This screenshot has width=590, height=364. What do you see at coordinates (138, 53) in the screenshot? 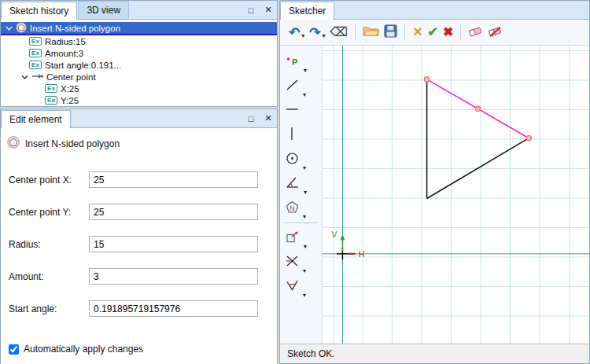
I see `tree-item-amount: Ex Amount:3` at bounding box center [138, 53].